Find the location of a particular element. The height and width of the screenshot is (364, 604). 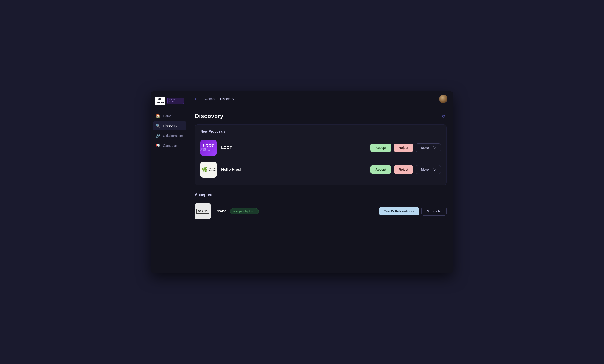

accepted-section-title: Accepted is located at coordinates (321, 195).